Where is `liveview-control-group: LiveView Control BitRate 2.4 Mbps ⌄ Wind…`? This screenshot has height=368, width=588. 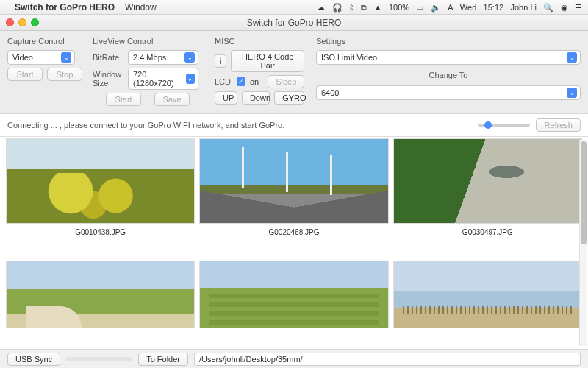
liveview-control-group: LiveView Control BitRate 2.4 Mbps ⌄ Wind… is located at coordinates (148, 71).